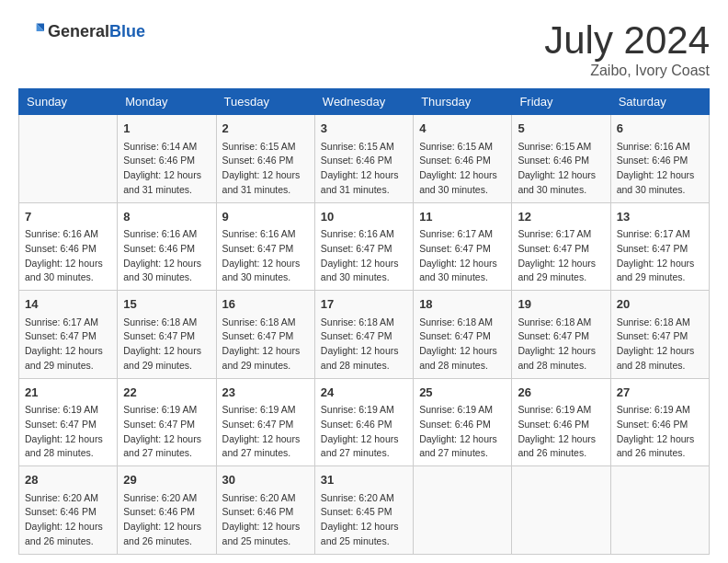 The height and width of the screenshot is (563, 728). Describe the element at coordinates (364, 335) in the screenshot. I see `calendar-week-row: 14Sunrise: 6:17 AM Sunset: 6:47 PM Dayli…` at that location.